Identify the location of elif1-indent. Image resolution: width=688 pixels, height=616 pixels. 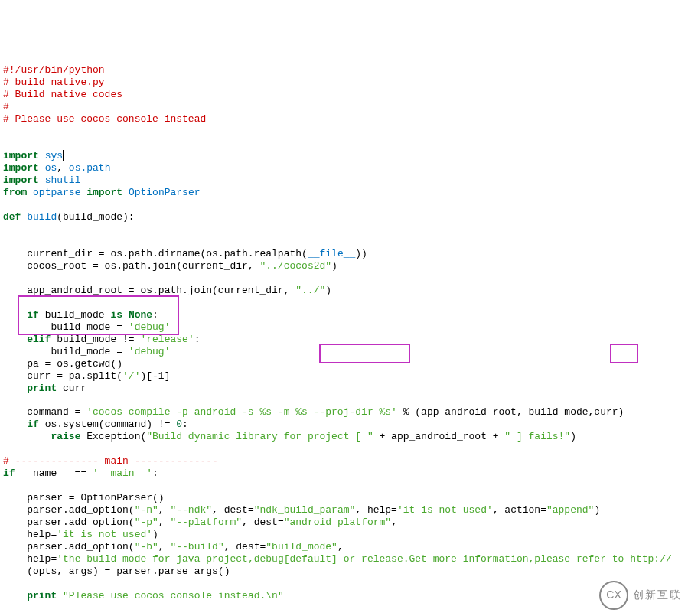
(15, 340).